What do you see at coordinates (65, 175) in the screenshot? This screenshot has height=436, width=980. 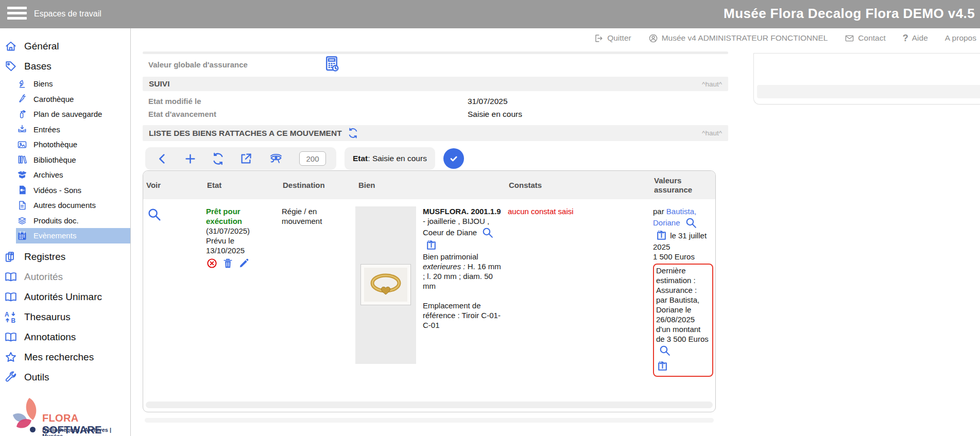 I see `sidebar-item-archives: Archives` at bounding box center [65, 175].